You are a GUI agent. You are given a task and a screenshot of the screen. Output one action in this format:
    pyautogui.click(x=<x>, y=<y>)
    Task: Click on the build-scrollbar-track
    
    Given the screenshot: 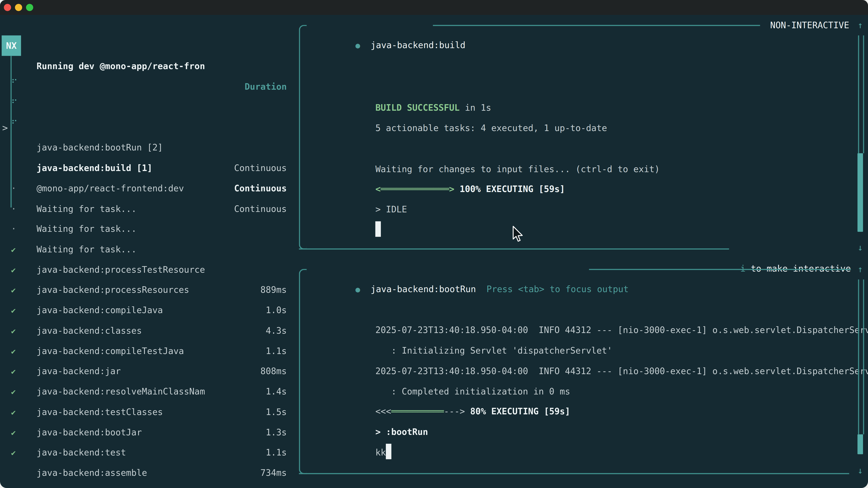 What is the action you would take?
    pyautogui.click(x=861, y=94)
    